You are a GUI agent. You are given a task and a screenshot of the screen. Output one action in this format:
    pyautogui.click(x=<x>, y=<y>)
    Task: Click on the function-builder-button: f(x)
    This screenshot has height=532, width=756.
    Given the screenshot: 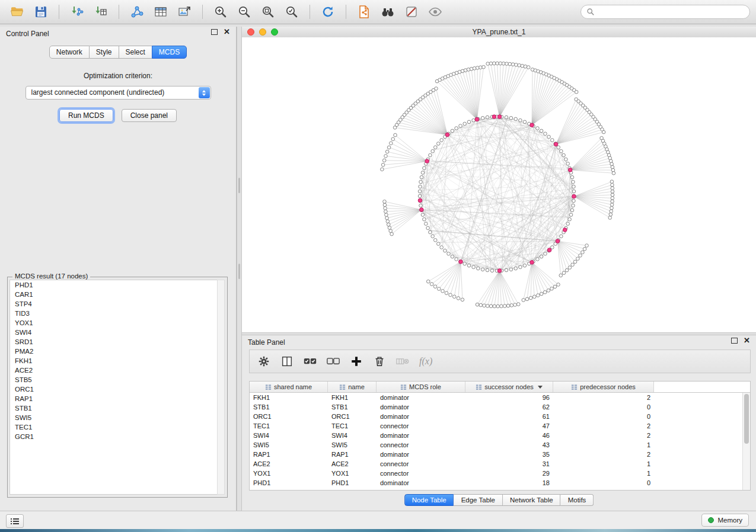 What is the action you would take?
    pyautogui.click(x=426, y=361)
    